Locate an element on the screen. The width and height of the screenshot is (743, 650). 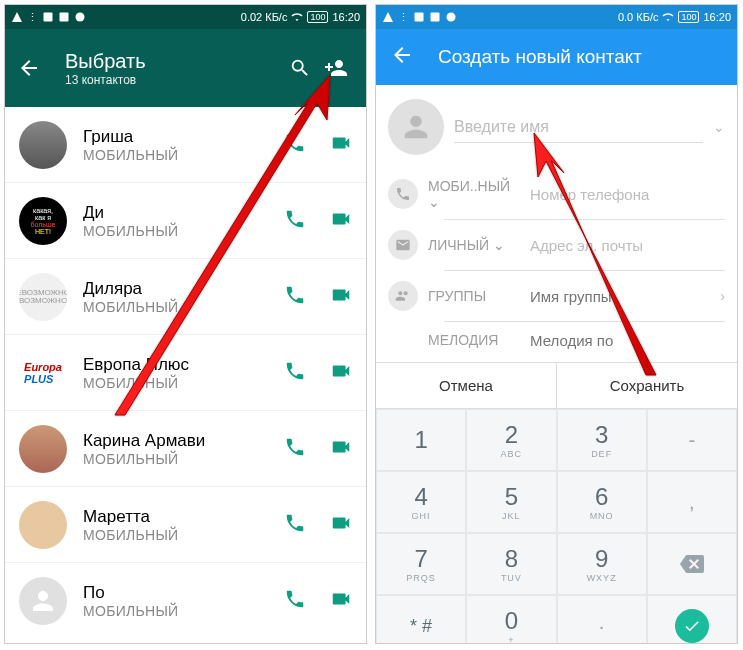
contact-row: Гриша МОБИЛЬНЫЙ is located at coordinates (186, 145).